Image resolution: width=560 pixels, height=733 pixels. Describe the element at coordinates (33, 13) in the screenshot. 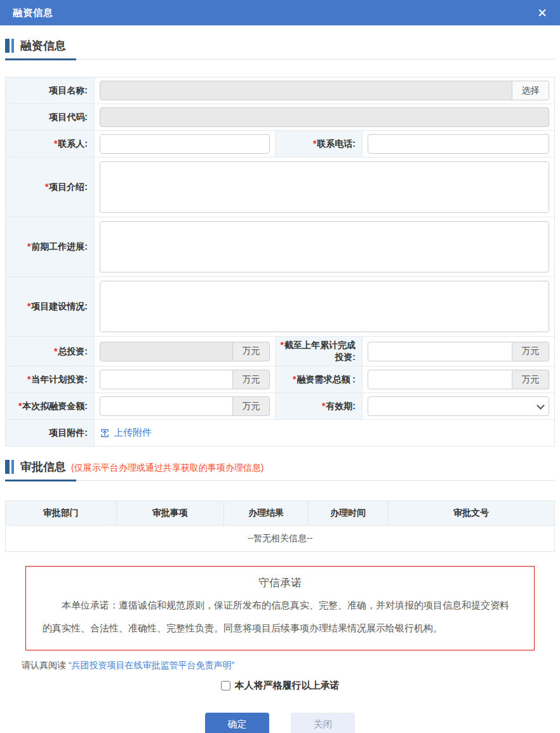

I see `dialog-title: 融资信息` at that location.